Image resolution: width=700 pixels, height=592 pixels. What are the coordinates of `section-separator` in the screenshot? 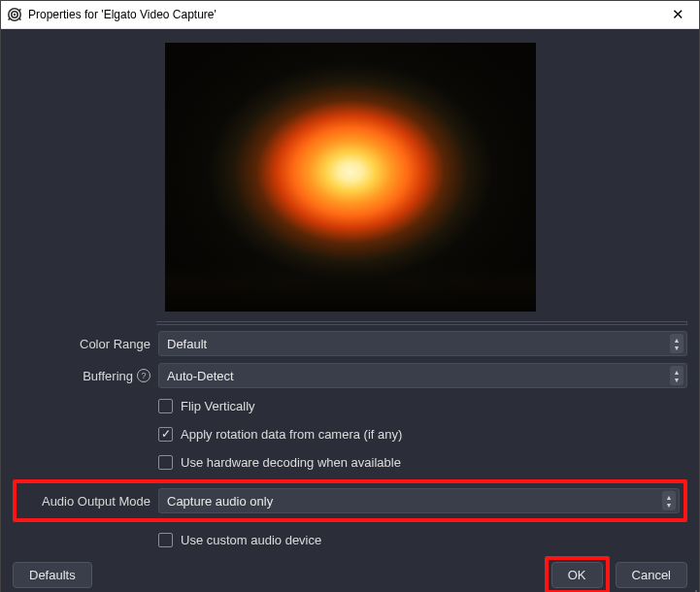 It's located at (421, 323).